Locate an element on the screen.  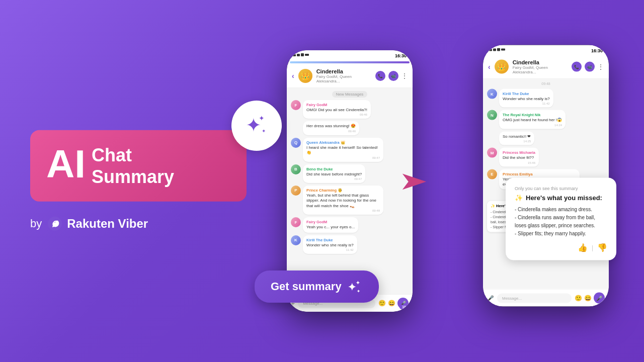
sticker-icon: 😄 is located at coordinates (391, 303).